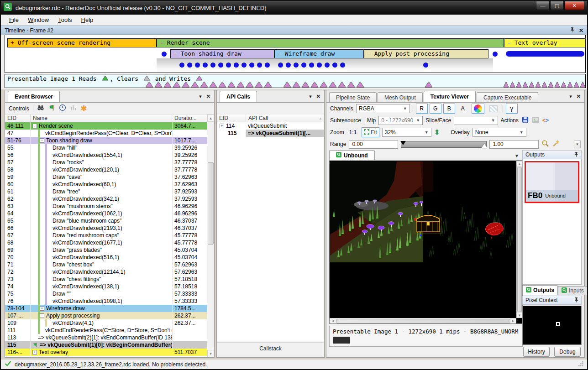 The height and width of the screenshot is (370, 588). Describe the element at coordinates (543, 5) in the screenshot. I see `minimize-button: —` at that location.